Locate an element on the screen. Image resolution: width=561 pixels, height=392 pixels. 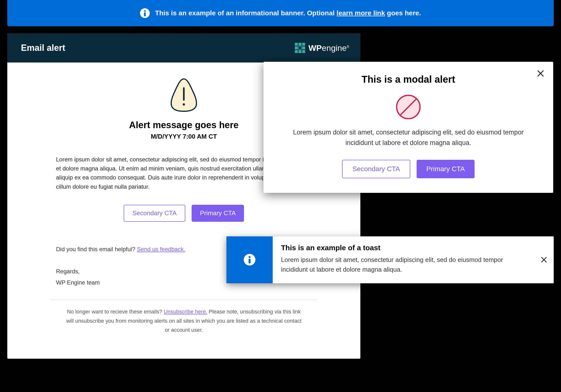
warning-icon is located at coordinates (184, 95).